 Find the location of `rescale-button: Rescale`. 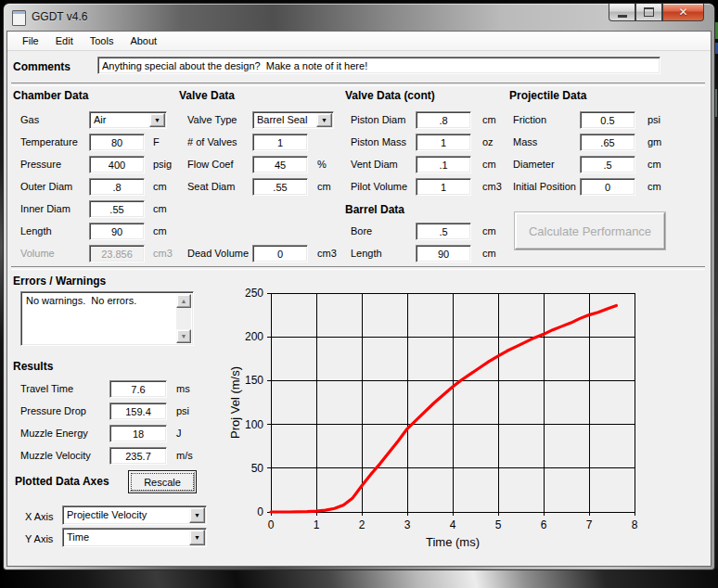

rescale-button: Rescale is located at coordinates (162, 482).